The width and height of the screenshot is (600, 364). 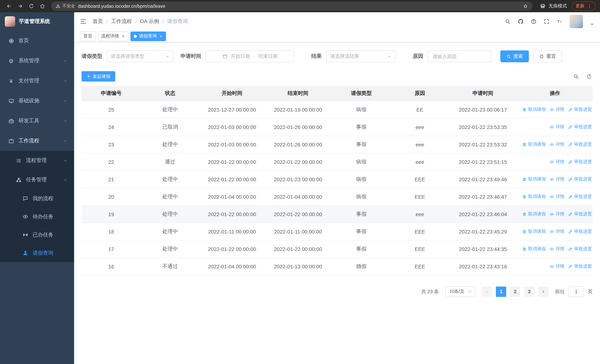 What do you see at coordinates (547, 21) in the screenshot?
I see `fullscreen-icon` at bounding box center [547, 21].